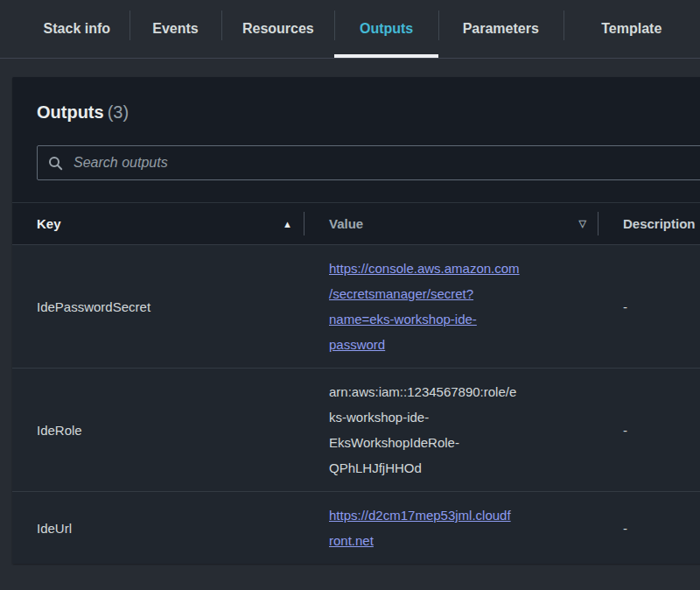 The height and width of the screenshot is (590, 700). I want to click on output-value-cell: https://d2cm17mep53jml.cloudf ront.net, so click(452, 528).